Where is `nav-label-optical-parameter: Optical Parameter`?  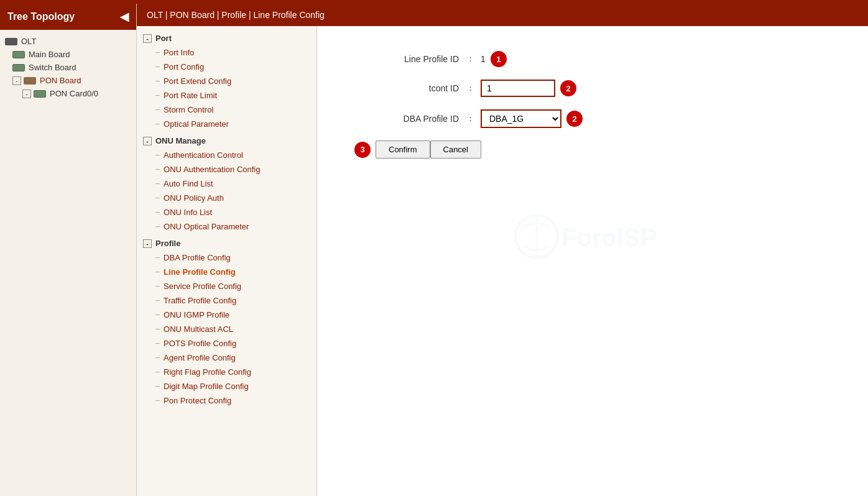
nav-label-optical-parameter: Optical Parameter is located at coordinates (196, 124).